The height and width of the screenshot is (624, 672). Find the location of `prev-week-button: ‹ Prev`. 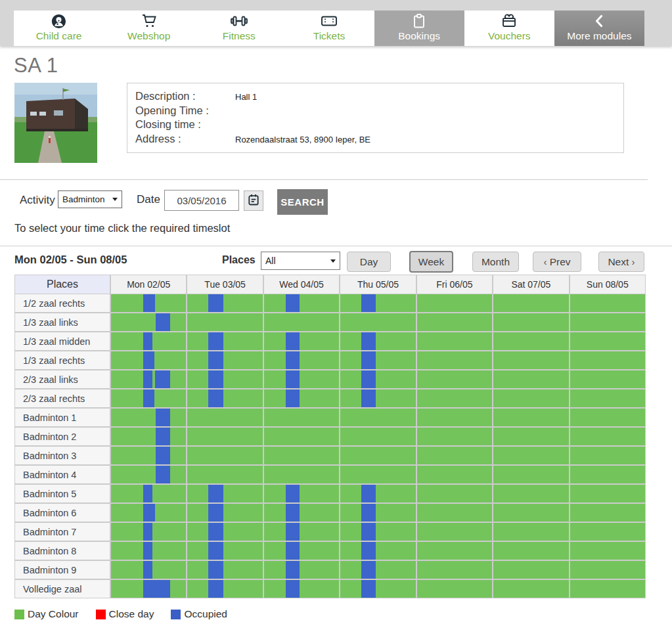

prev-week-button: ‹ Prev is located at coordinates (557, 261).